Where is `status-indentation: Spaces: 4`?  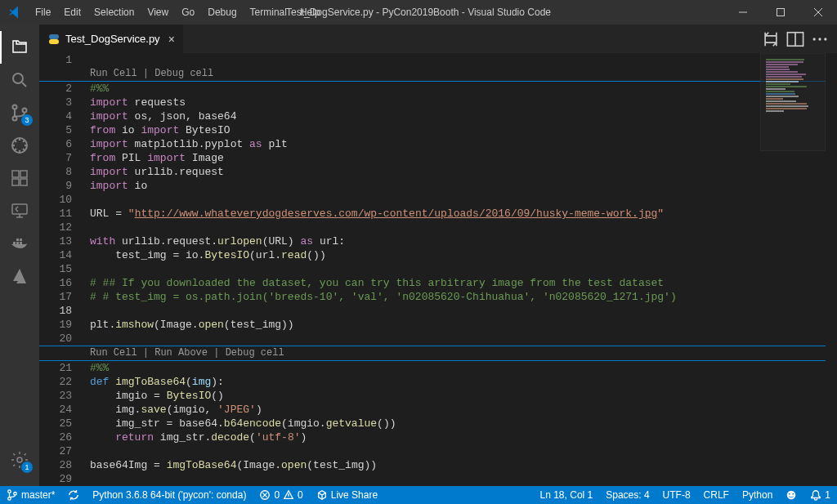 status-indentation: Spaces: 4 is located at coordinates (628, 495).